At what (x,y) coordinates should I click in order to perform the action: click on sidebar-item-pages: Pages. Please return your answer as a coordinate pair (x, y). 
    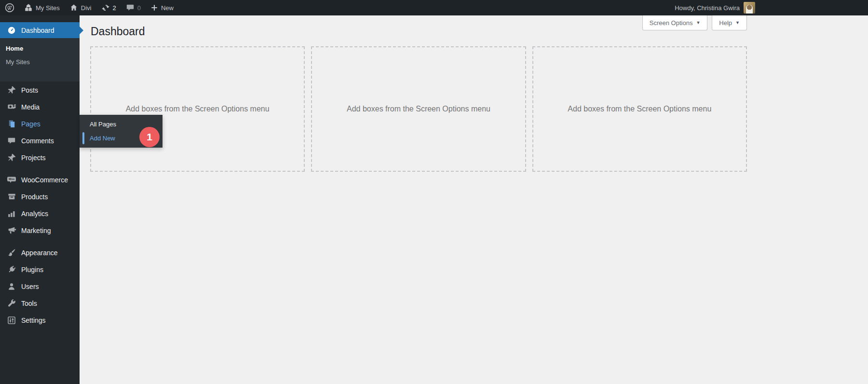
    Looking at the image, I should click on (40, 123).